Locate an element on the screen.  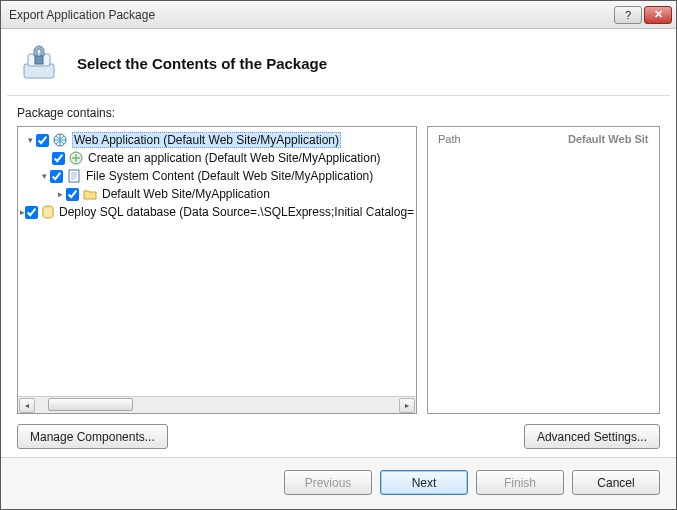
titlebar-buttons: ? ✕ is located at coordinates (643, 15).